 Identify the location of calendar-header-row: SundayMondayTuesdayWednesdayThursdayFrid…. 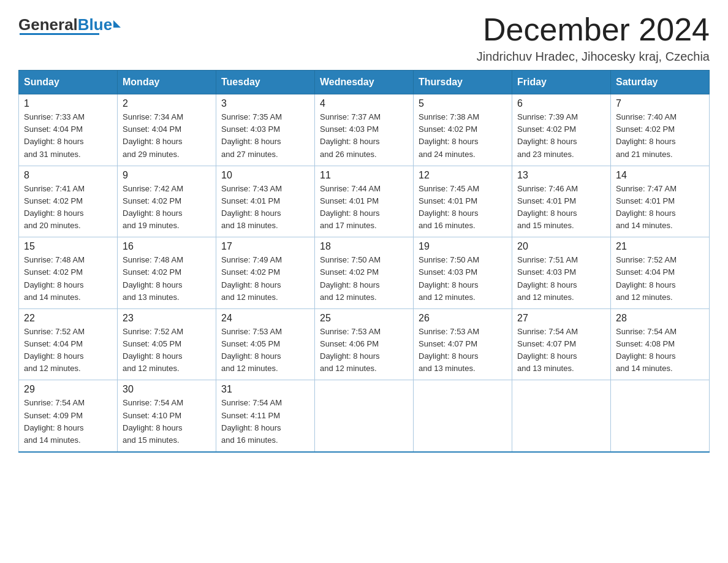
(364, 82).